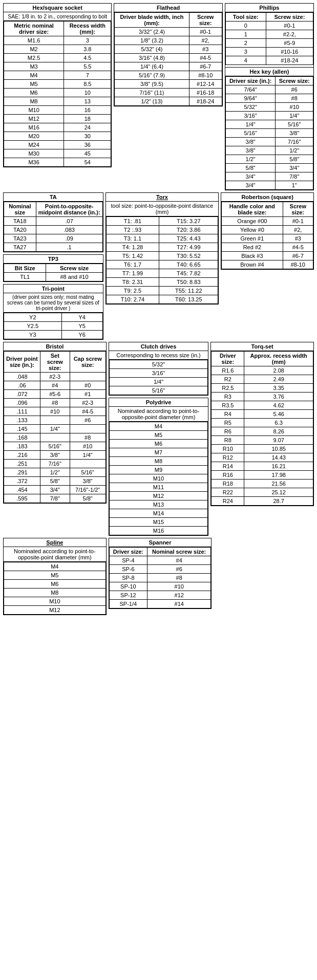 This screenshot has height=980, width=317. What do you see at coordinates (298, 210) in the screenshot?
I see `robertson-col2-header: Screw size:` at bounding box center [298, 210].